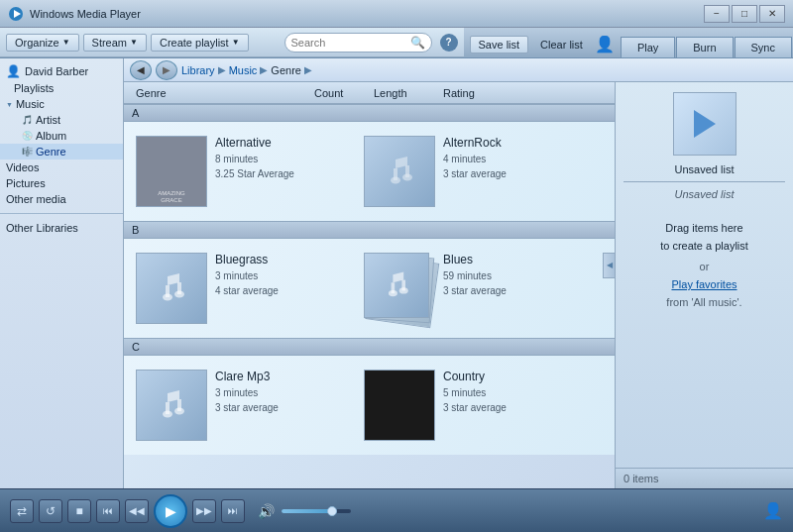  What do you see at coordinates (509, 260) in the screenshot?
I see `genre-name-blues: Blues` at bounding box center [509, 260].